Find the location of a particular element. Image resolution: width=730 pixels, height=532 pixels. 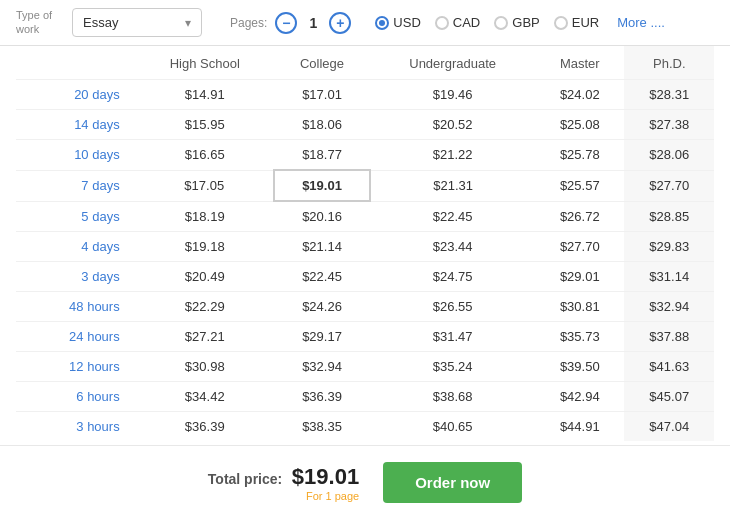

decrement-pages-button: − is located at coordinates (286, 23).